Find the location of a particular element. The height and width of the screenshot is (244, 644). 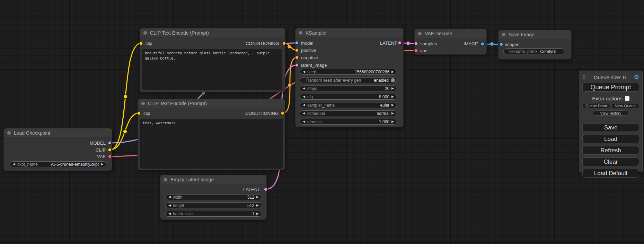

widget-random-seed: Random seed after every gen enabled is located at coordinates (349, 80).